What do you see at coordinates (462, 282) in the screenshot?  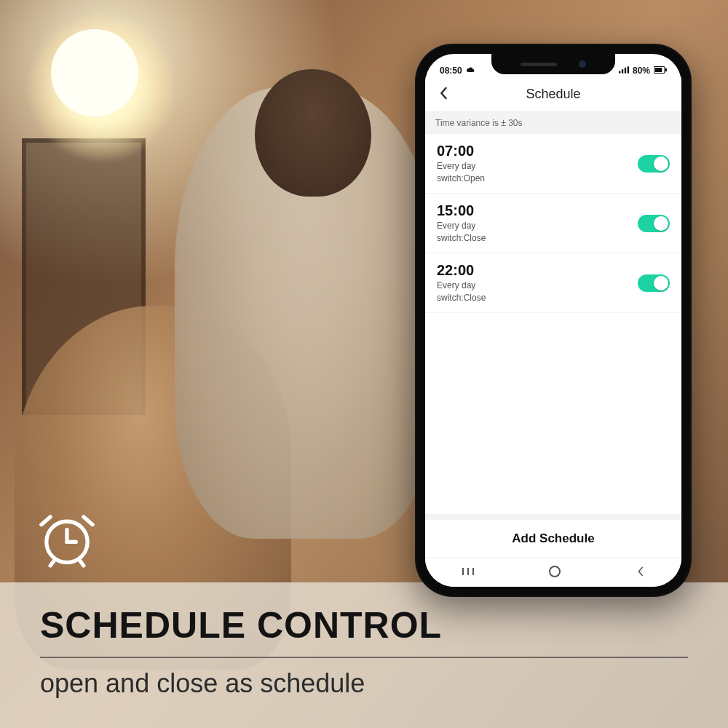 I see `schedule-info: 22:00Every dayswitch:Close` at bounding box center [462, 282].